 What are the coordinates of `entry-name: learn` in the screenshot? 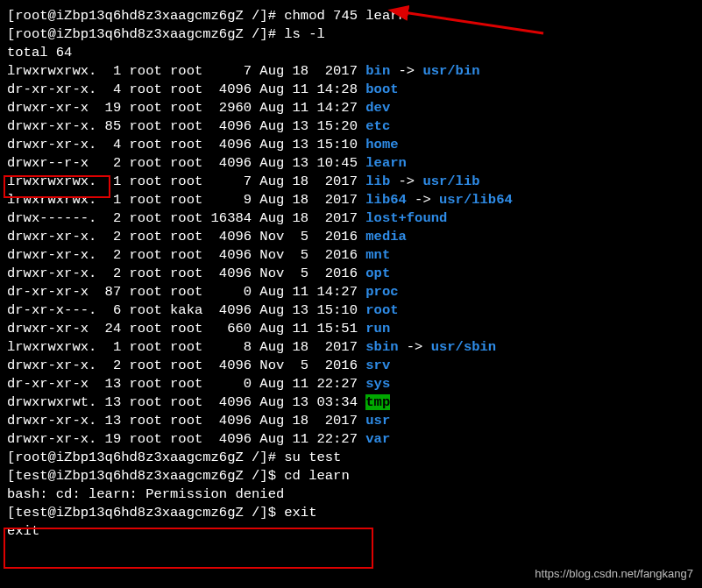 It's located at (386, 163).